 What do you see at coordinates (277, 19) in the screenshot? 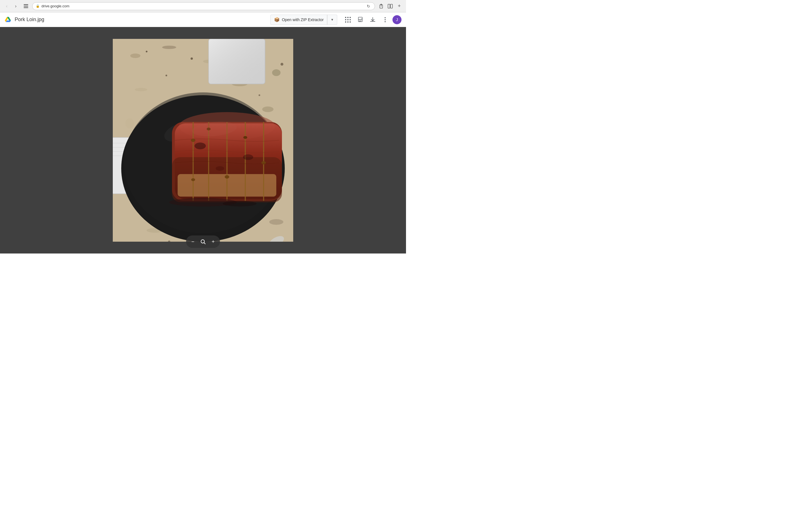
I see `zip-icon: 📦` at bounding box center [277, 19].